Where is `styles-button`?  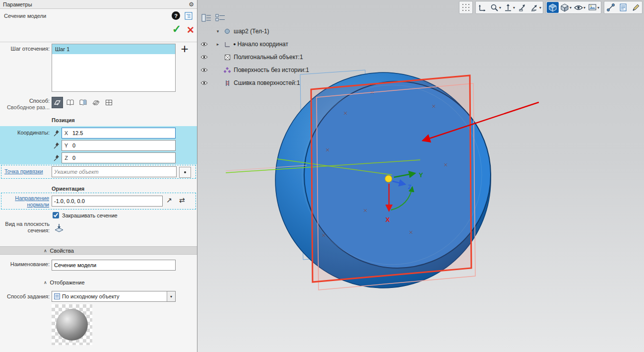
styles-button is located at coordinates (636, 7).